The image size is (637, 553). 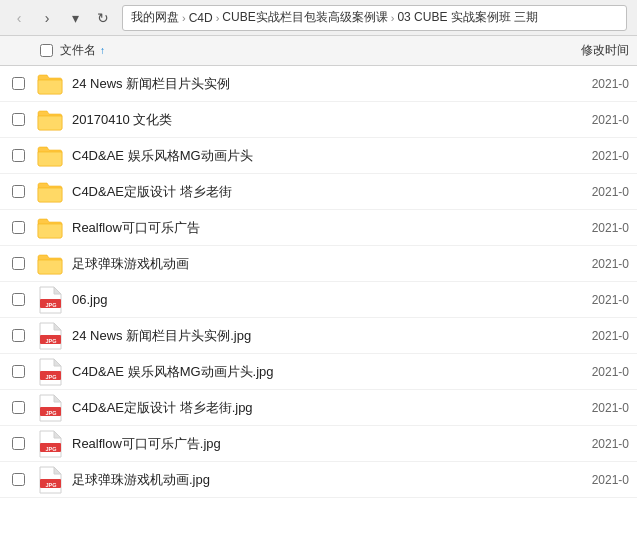 What do you see at coordinates (314, 228) in the screenshot?
I see `file-name: Realflow可口可乐广告` at bounding box center [314, 228].